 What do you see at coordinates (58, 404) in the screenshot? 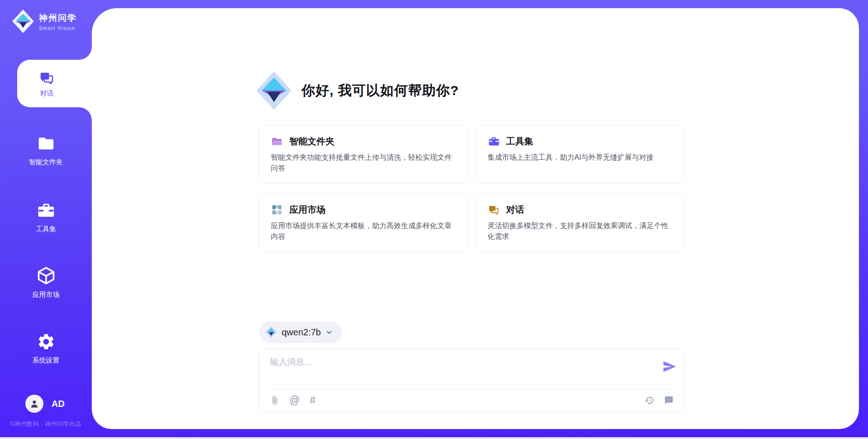
I see `user-name: AD` at bounding box center [58, 404].